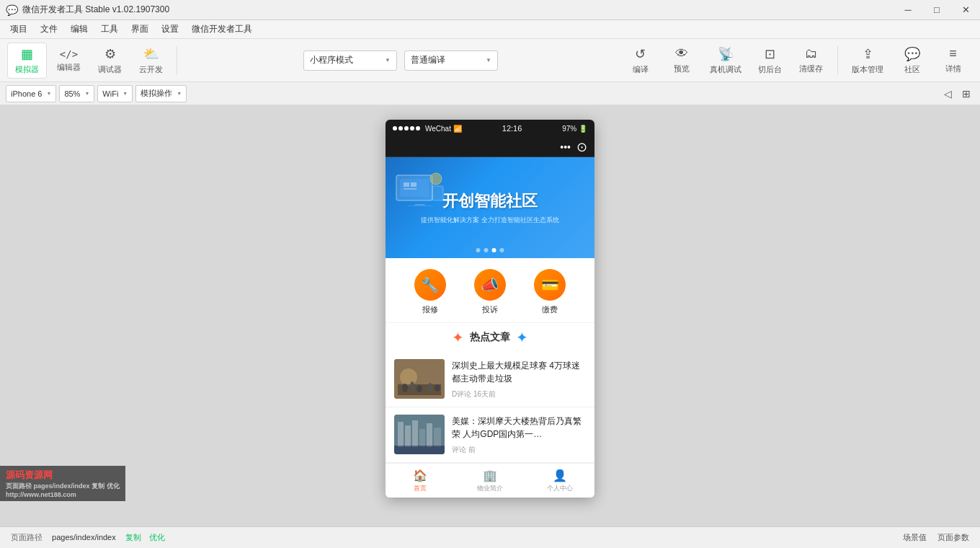 The image size is (980, 548). Describe the element at coordinates (157, 537) in the screenshot. I see `status-optimize-btn: 优化` at that location.